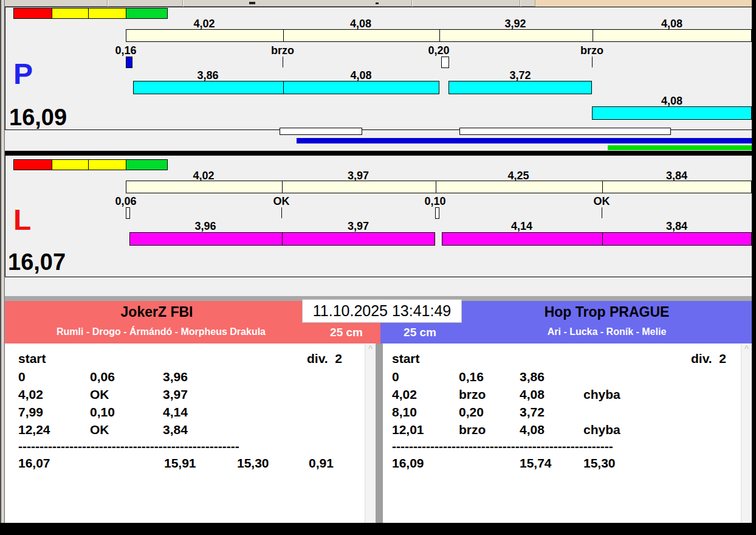 The width and height of the screenshot is (756, 535). Describe the element at coordinates (54, 412) in the screenshot. I see `cell-time: 7,99` at that location.